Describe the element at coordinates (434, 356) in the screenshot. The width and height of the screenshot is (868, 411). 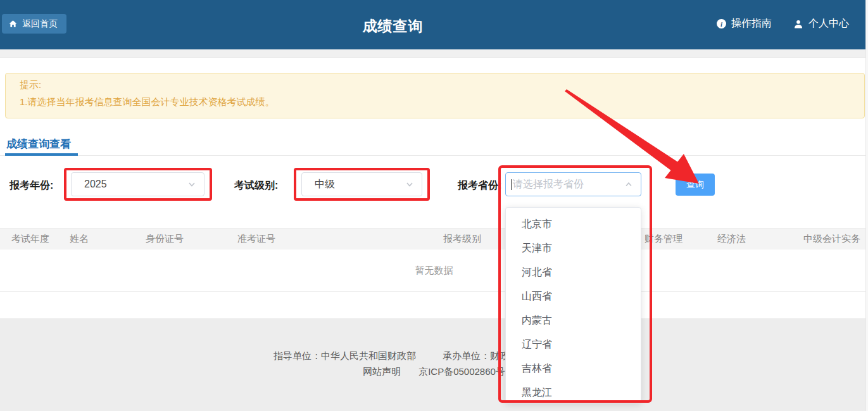
I see `footer-units-line: 指导单位：中华人民共和国财政部承办单位：财政部会计财务评价中心` at that location.